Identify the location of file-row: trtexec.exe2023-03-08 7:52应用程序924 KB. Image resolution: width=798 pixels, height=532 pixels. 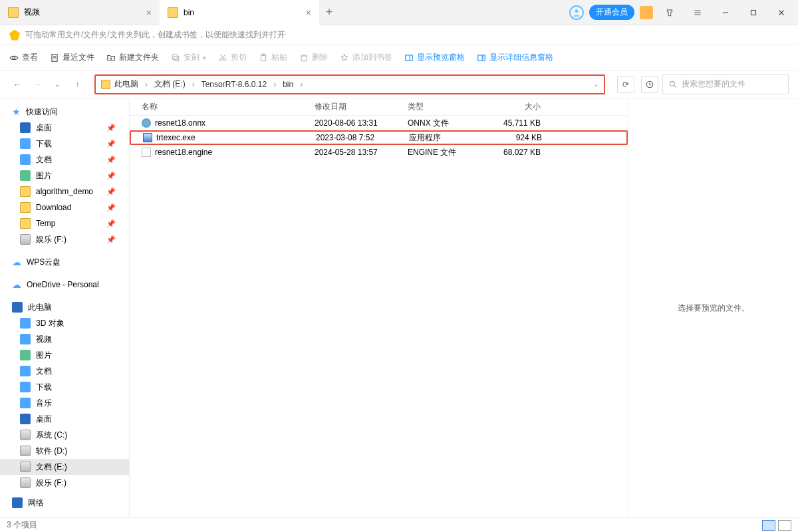
(379, 138).